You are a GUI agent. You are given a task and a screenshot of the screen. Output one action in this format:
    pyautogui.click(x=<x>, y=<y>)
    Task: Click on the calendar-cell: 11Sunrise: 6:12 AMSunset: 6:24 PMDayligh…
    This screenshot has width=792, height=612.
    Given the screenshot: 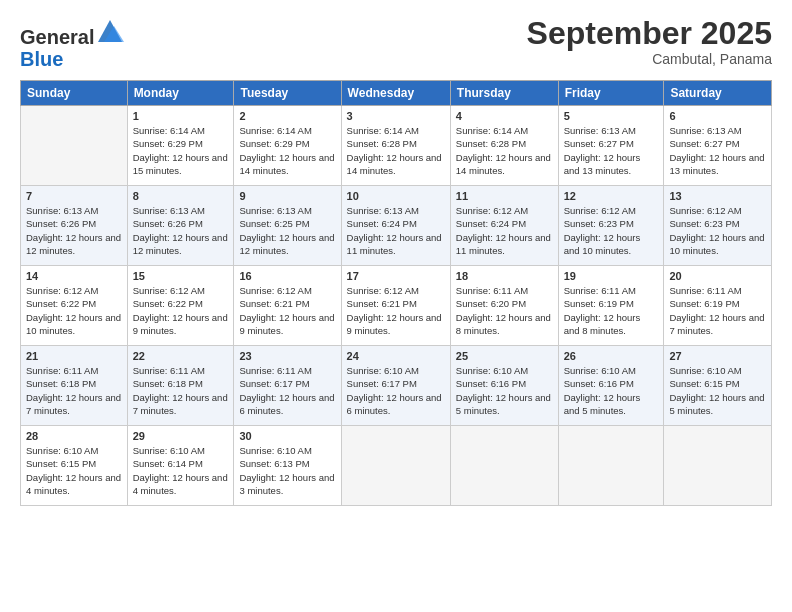 What is the action you would take?
    pyautogui.click(x=504, y=226)
    